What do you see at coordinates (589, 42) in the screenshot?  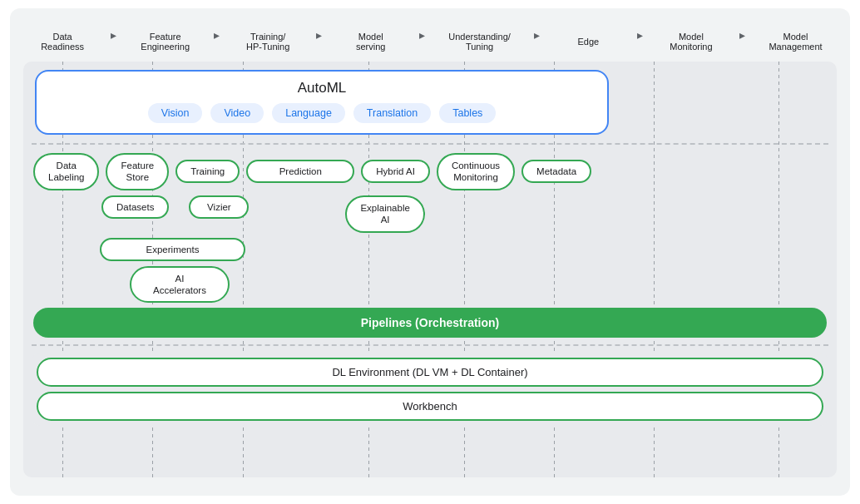 I see `step-label: Edge` at bounding box center [589, 42].